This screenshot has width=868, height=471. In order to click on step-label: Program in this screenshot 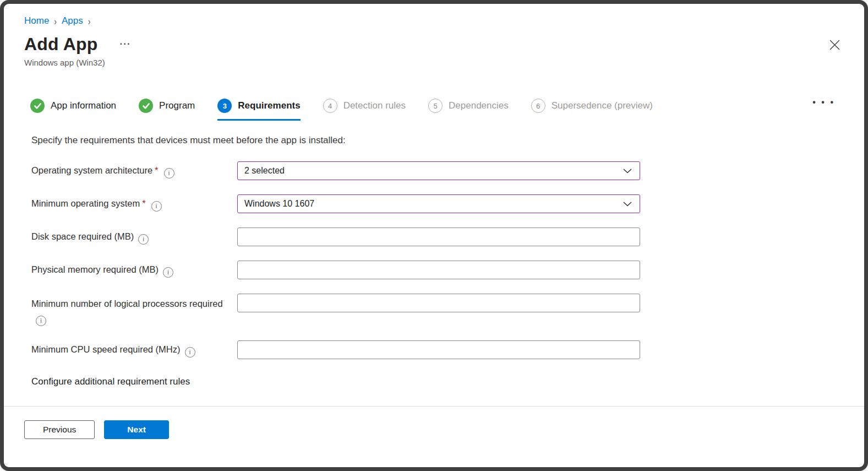, I will do `click(177, 106)`.